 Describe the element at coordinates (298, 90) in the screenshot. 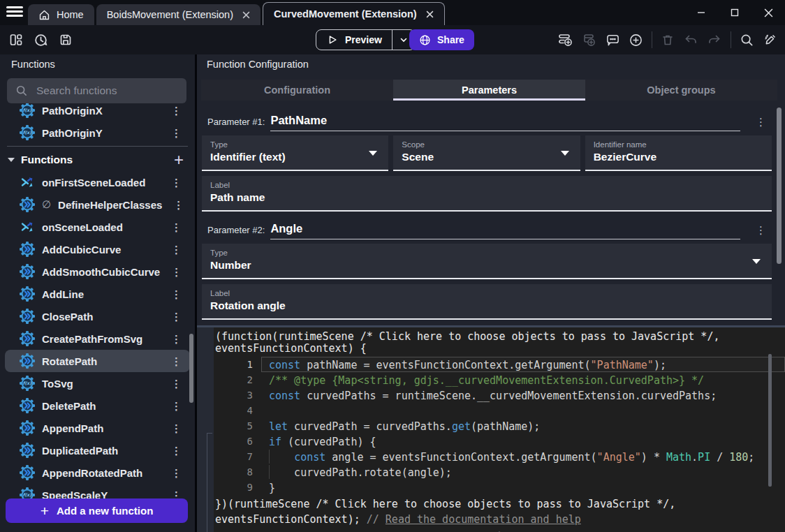

I see `tab-configuration: Configuration` at that location.